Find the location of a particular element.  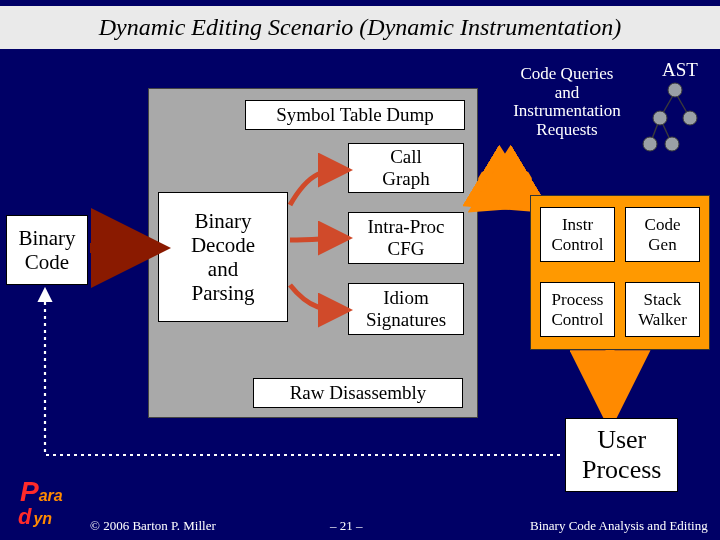

process-control-box: Process Control is located at coordinates (578, 310).